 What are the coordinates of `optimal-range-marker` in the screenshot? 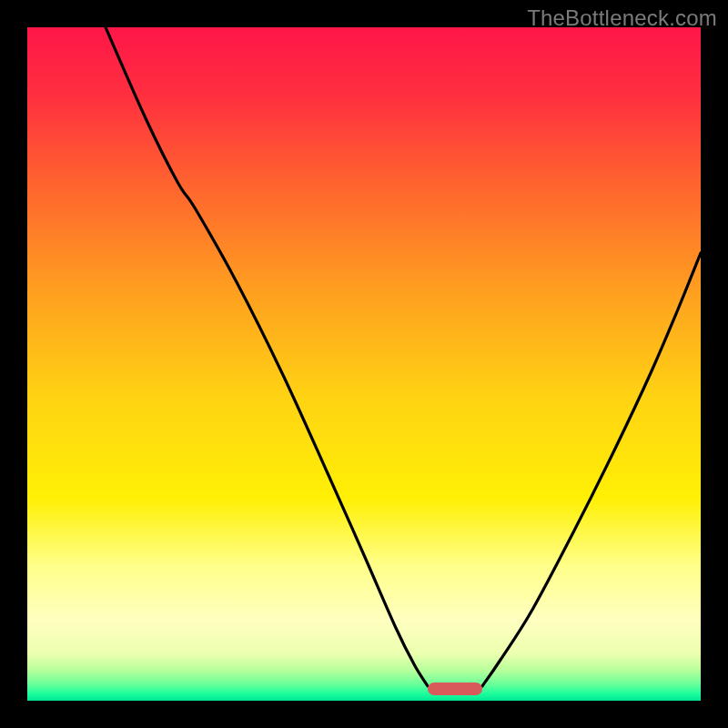 It's located at (455, 689).